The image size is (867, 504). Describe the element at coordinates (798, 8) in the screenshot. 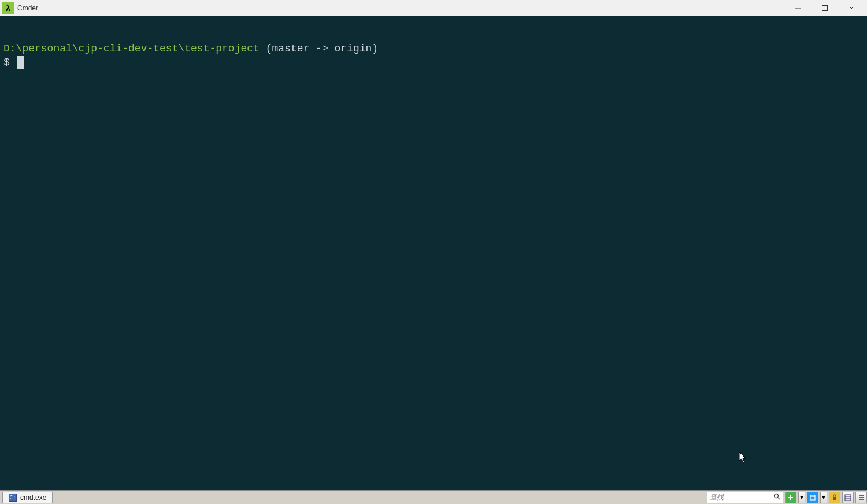

I see `minimize-button` at that location.